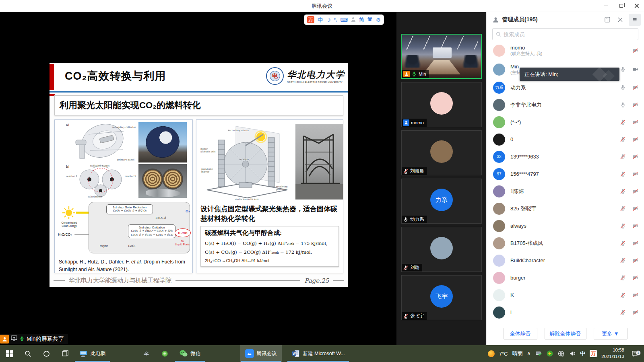 The width and height of the screenshot is (644, 362). Describe the element at coordinates (607, 20) in the screenshot. I see `popout-panel-icon` at that location.